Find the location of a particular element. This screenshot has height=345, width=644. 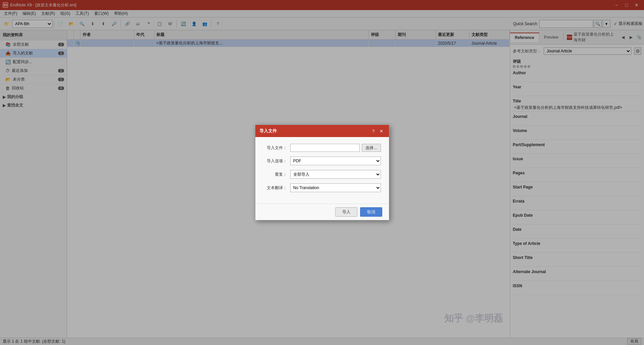

modal-import-options-row: 导入选项： PDFEndNoteRefManBibTeX is located at coordinates (322, 161).